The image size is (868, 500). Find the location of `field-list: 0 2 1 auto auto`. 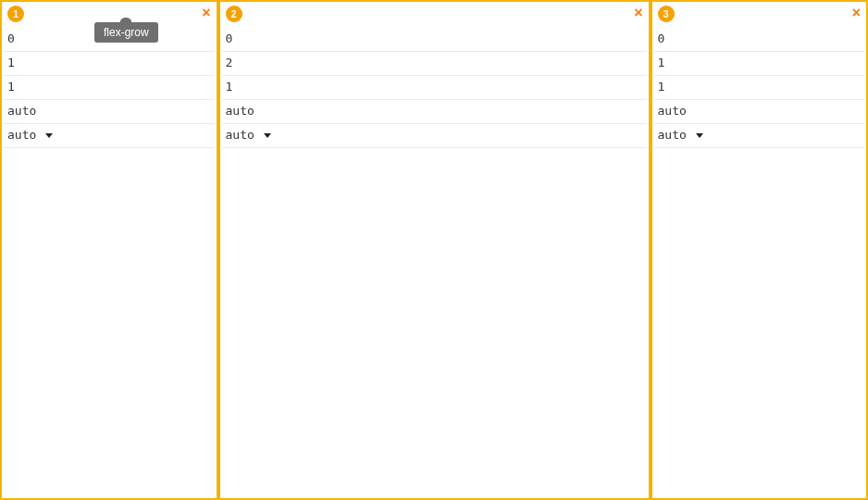

field-list: 0 2 1 auto auto is located at coordinates (435, 88).